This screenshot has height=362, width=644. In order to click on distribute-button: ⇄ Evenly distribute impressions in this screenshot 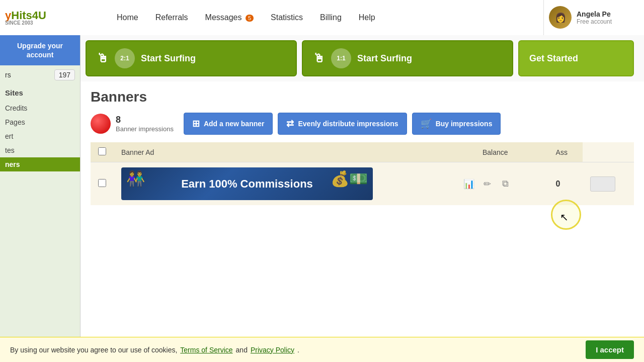, I will do `click(342, 124)`.